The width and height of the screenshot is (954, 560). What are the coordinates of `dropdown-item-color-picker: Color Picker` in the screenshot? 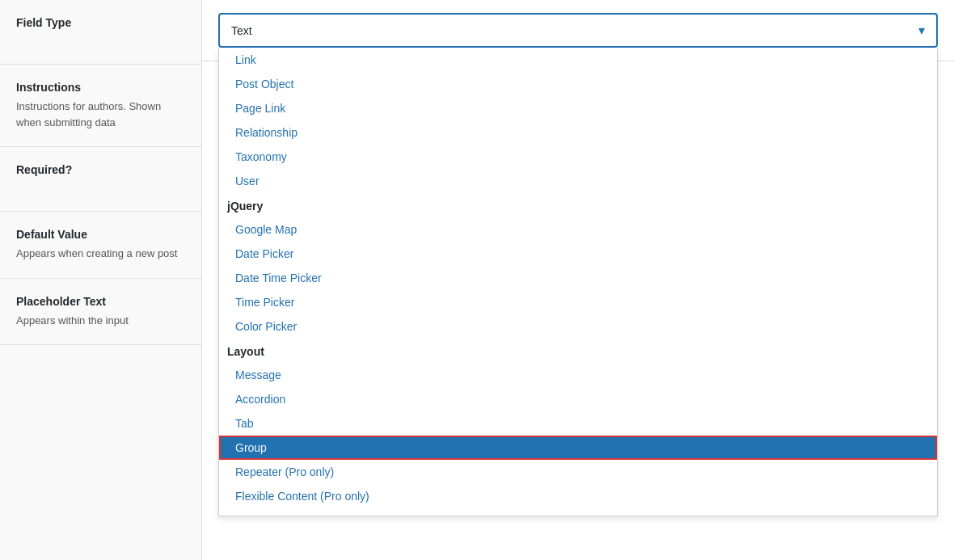 It's located at (578, 326).